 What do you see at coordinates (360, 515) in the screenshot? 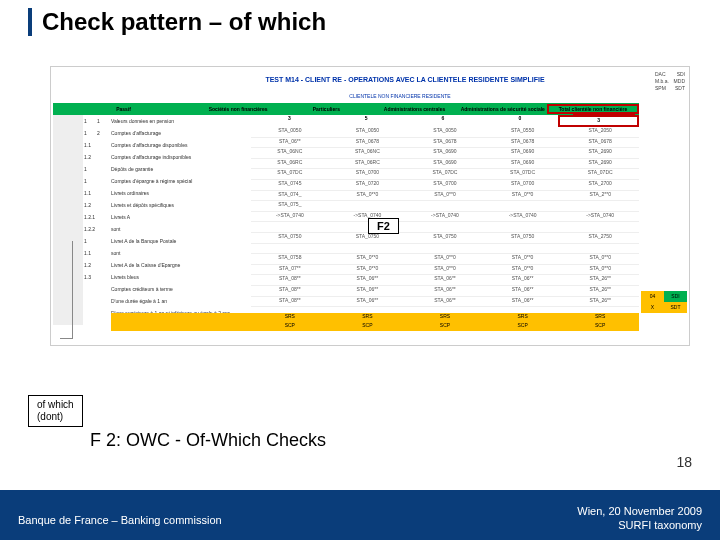
I see `slide-footer: Banque de France – Banking commission Wi…` at bounding box center [360, 515].